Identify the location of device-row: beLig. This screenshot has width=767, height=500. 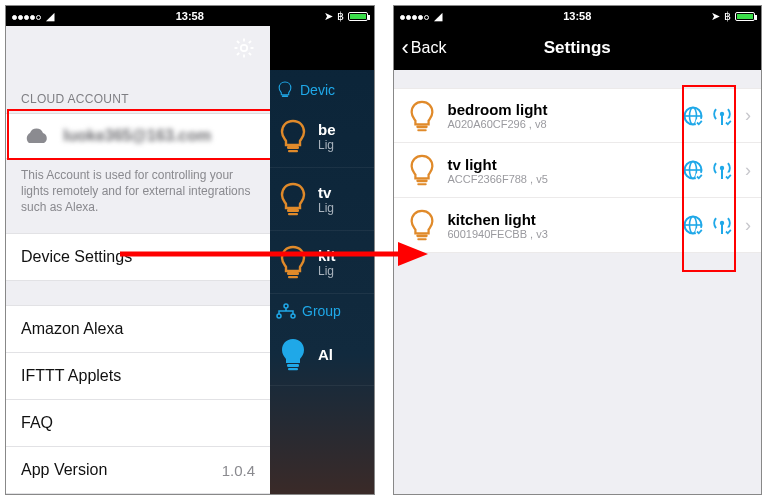
(322, 136).